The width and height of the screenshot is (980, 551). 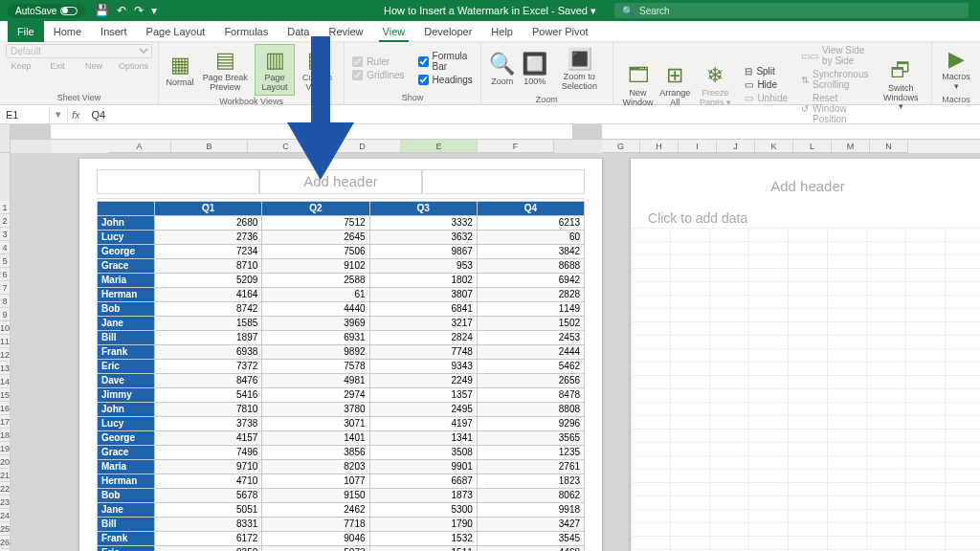 What do you see at coordinates (423, 224) in the screenshot?
I see `cell: 3332` at bounding box center [423, 224].